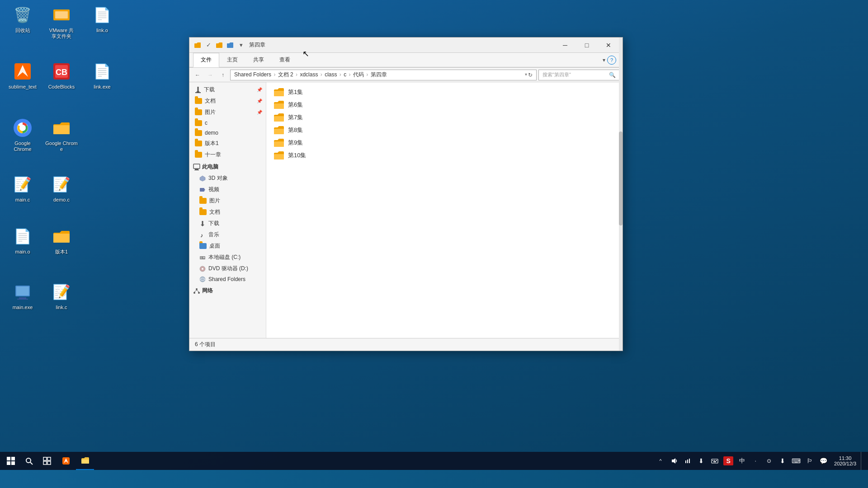  What do you see at coordinates (309, 75) in the screenshot?
I see `path-part-xdclass: xdclass` at bounding box center [309, 75].